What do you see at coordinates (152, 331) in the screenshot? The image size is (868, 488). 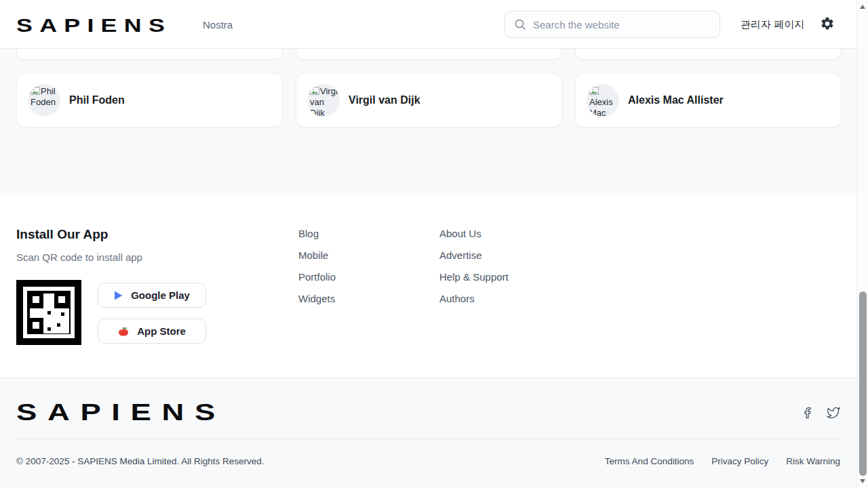 I see `app-store-button: App Store` at bounding box center [152, 331].